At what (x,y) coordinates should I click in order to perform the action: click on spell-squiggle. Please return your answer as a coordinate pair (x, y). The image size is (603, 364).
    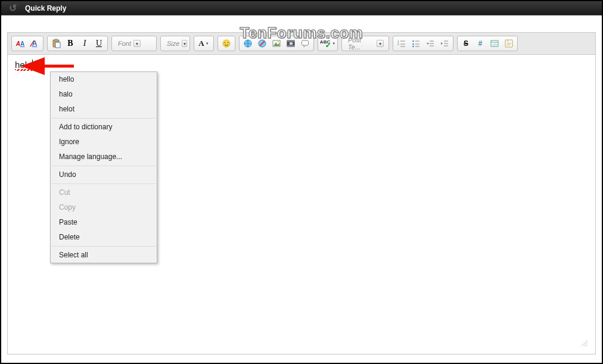
    Looking at the image, I should click on (24, 70).